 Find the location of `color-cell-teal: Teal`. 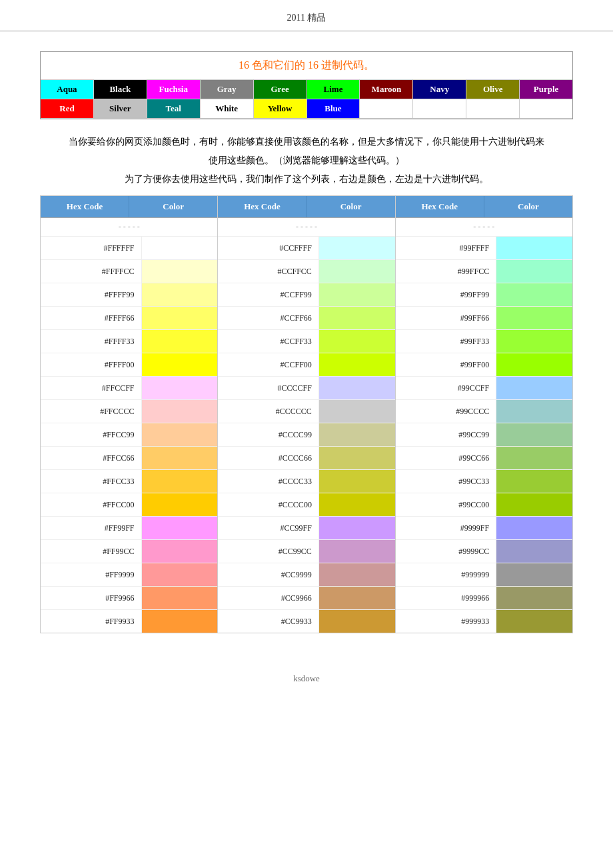

color-cell-teal: Teal is located at coordinates (174, 109).